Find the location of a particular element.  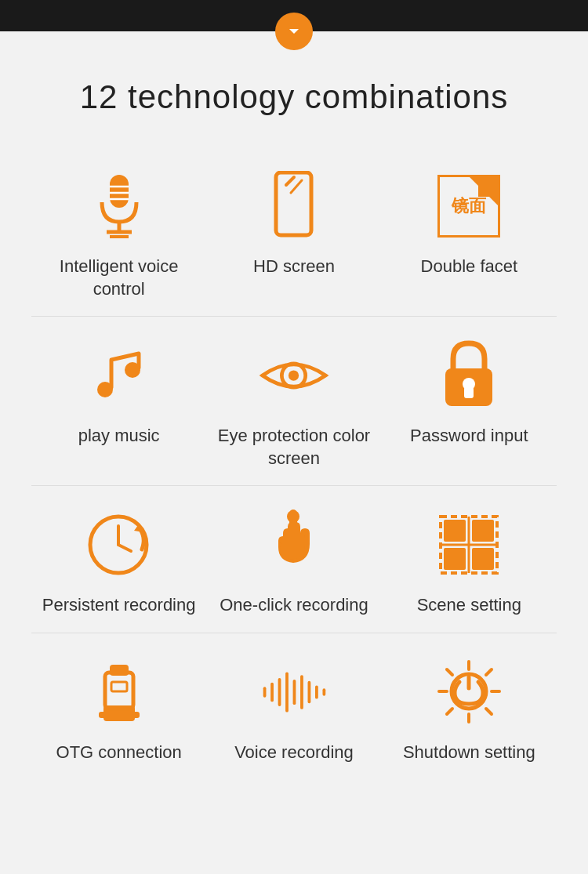

item-play-music: play music is located at coordinates (119, 393).